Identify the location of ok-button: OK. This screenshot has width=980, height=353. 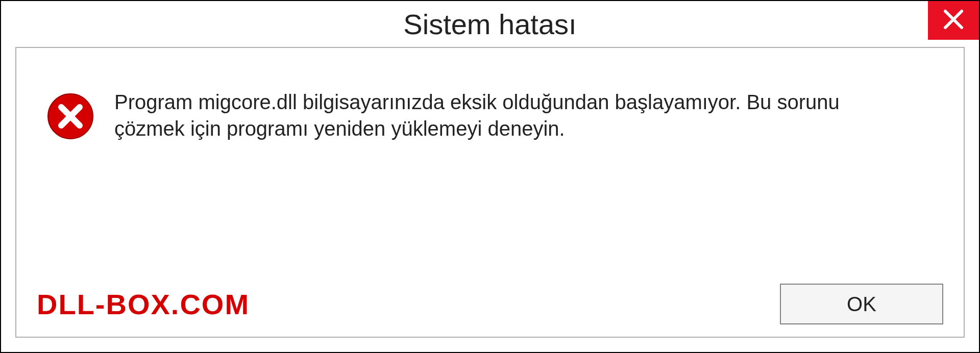
(862, 304).